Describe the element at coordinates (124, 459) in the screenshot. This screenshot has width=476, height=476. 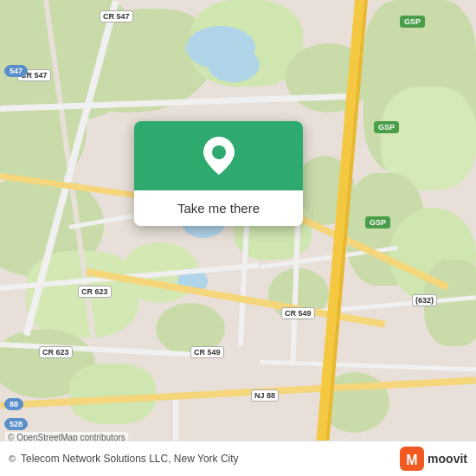
I see `bottom-bar-left: © Telecom Network Solutions LLC, New Yor…` at that location.